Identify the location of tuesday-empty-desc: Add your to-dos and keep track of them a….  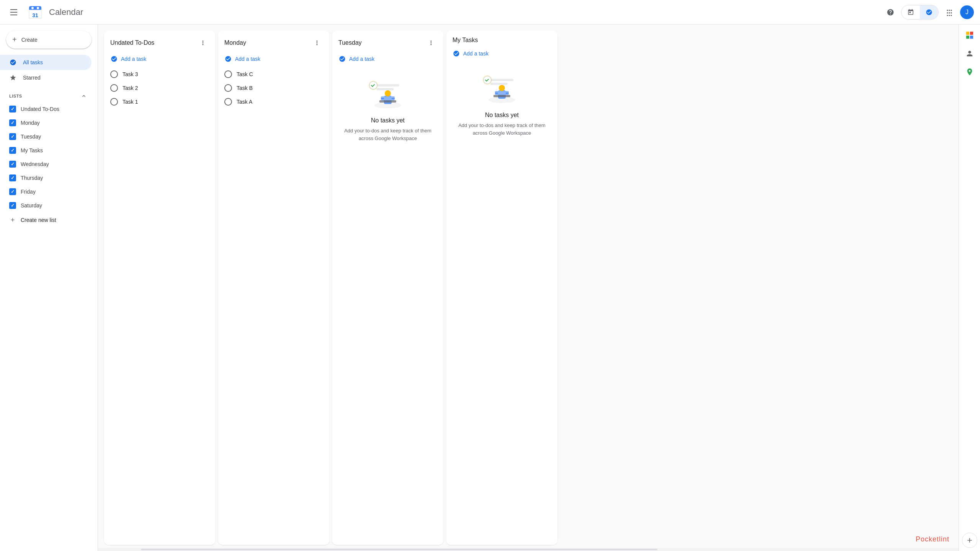
(388, 135).